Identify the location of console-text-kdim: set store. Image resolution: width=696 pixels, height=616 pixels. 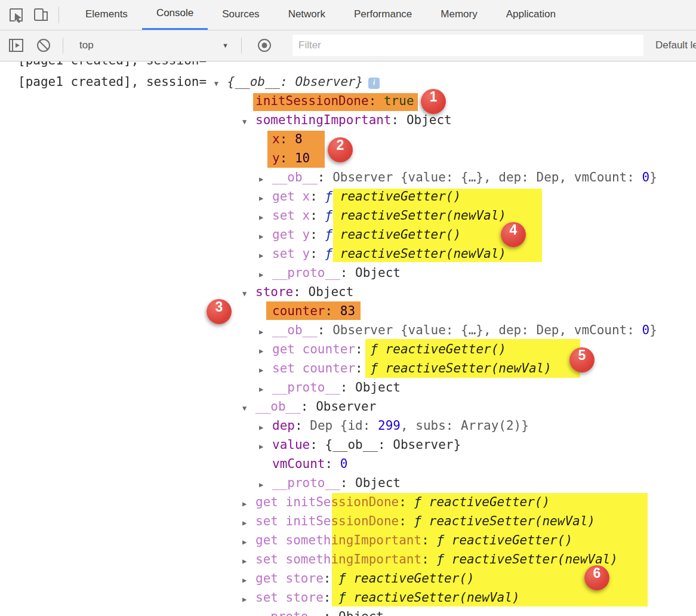
(290, 597).